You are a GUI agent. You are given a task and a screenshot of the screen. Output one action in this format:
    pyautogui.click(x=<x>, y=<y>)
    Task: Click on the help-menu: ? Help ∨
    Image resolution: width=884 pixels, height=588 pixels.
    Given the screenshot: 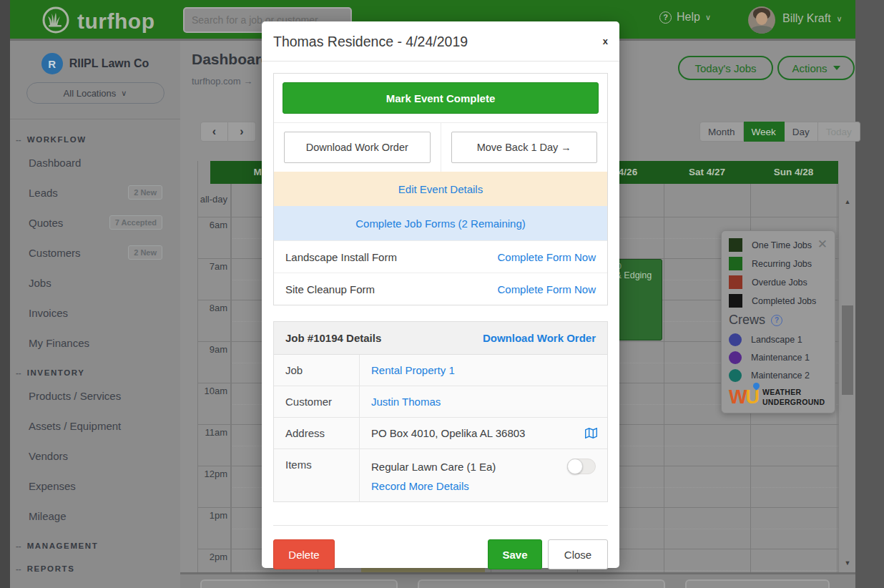 What is the action you would take?
    pyautogui.click(x=685, y=17)
    